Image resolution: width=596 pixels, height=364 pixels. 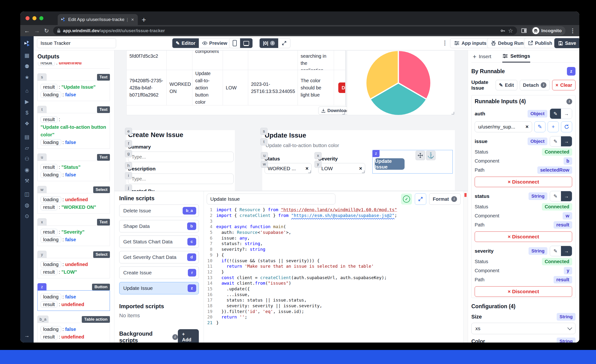 I want to click on expand-editor-button, so click(x=420, y=199).